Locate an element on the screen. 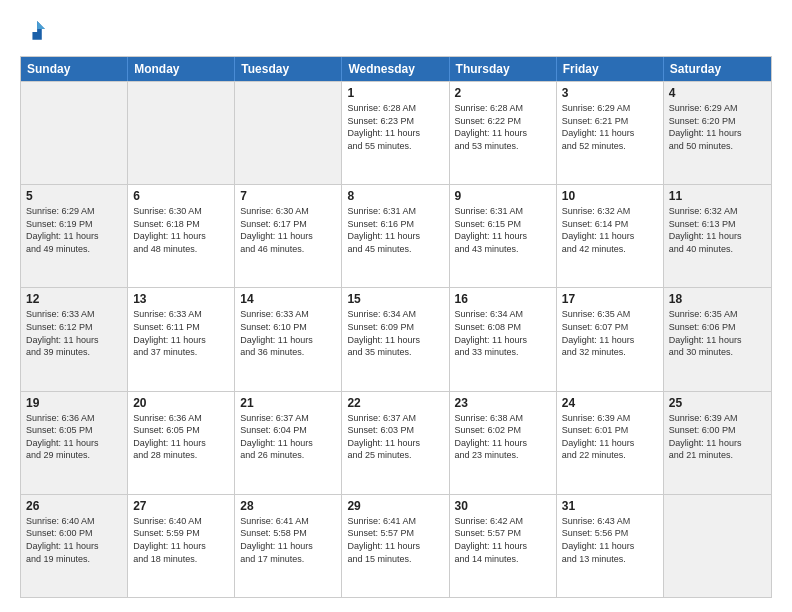 This screenshot has width=792, height=612. day-number: 11 is located at coordinates (718, 196).